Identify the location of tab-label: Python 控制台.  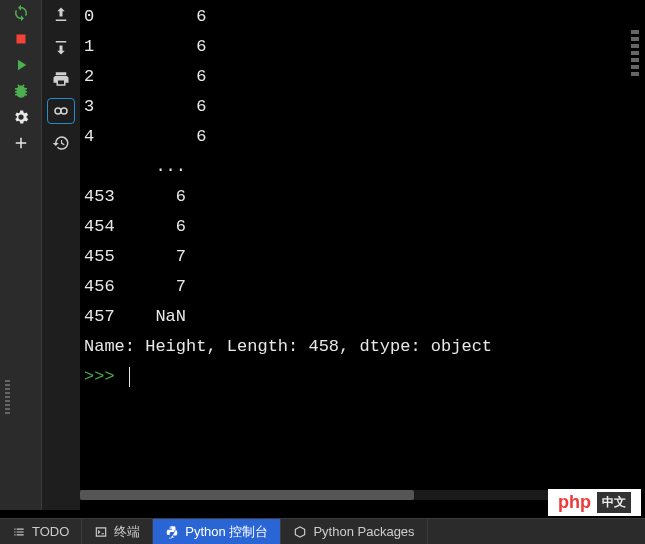
(226, 532).